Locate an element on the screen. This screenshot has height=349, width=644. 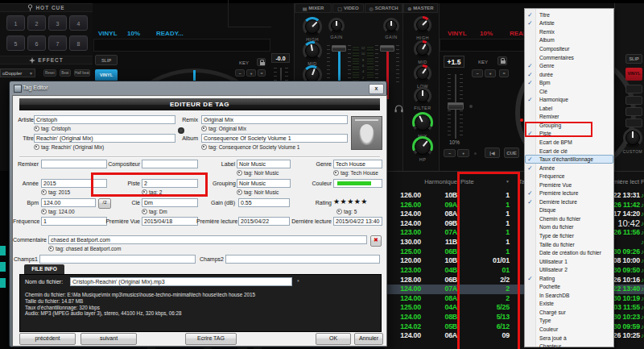
menu-item-commentaires: Commentaires is located at coordinates (569, 58).